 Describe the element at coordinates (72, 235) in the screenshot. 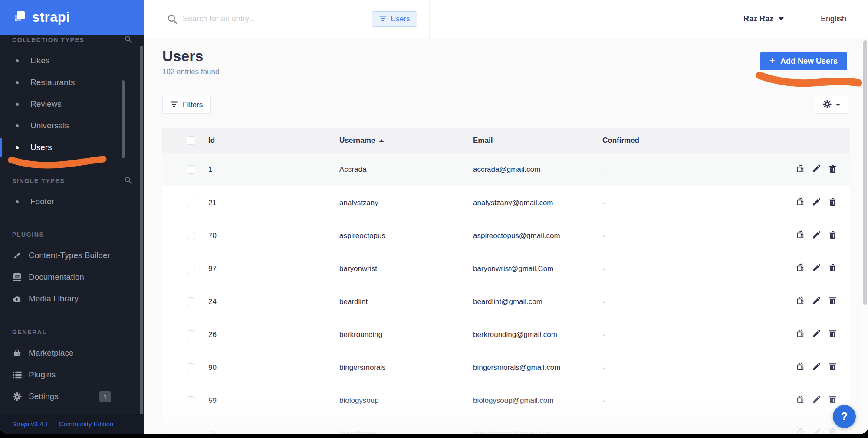

I see `plugins-header: PLUGINS` at that location.